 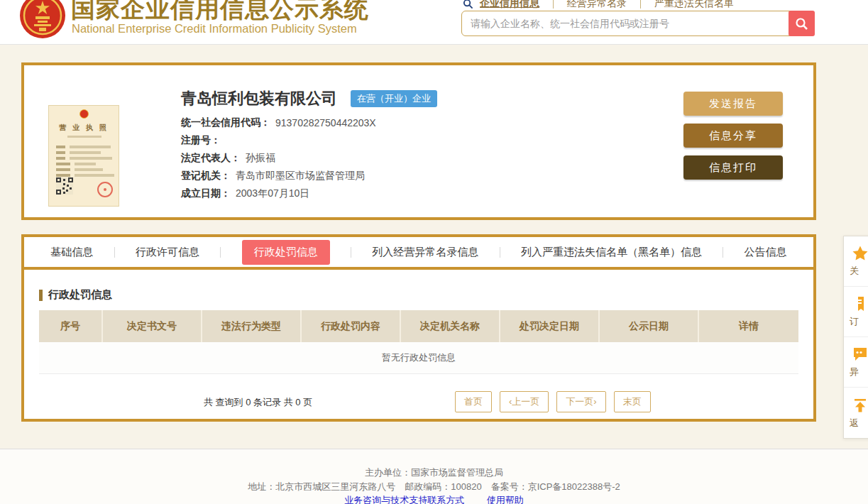 What do you see at coordinates (733, 104) in the screenshot?
I see `send-report-button: 发送报告` at bounding box center [733, 104].